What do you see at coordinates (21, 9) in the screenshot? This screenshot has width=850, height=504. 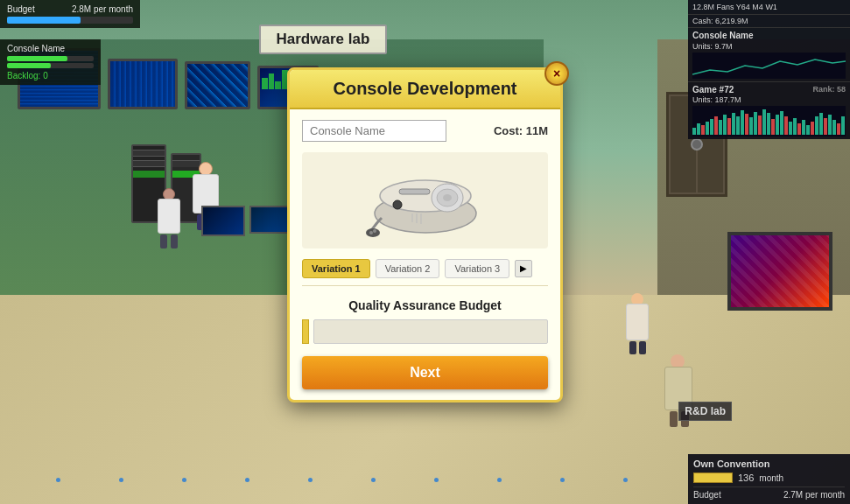 I see `budget-label: Budget` at bounding box center [21, 9].